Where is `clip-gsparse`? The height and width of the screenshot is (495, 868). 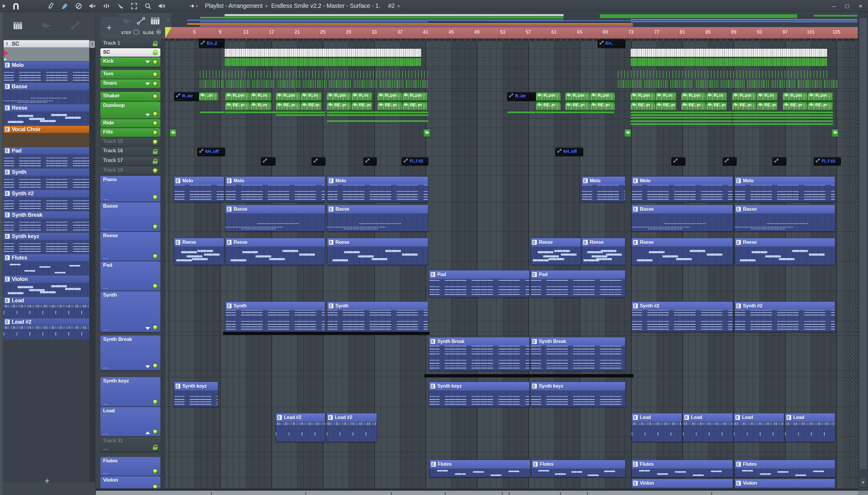 clip-gsparse is located at coordinates (723, 74).